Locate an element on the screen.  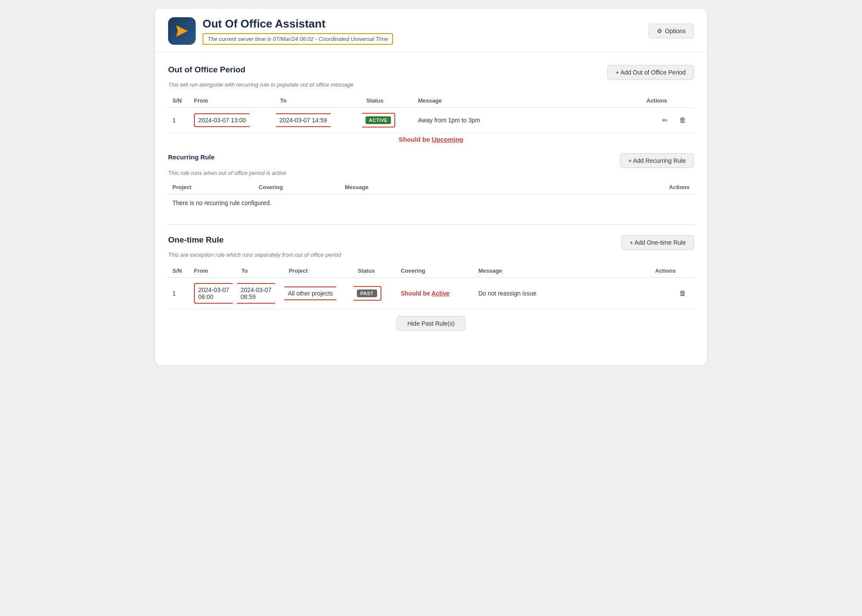
one-time-section: One-time Rule + Add One-time Rule This a… is located at coordinates (431, 287).